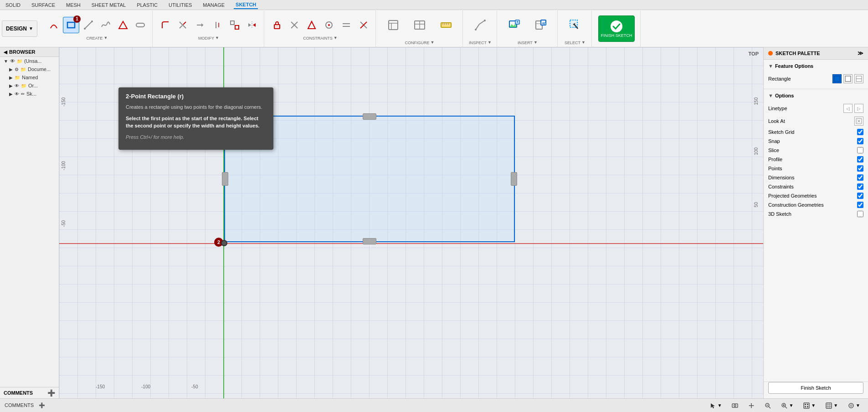 This screenshot has width=868, height=412. What do you see at coordinates (217, 25) in the screenshot?
I see `offset-button` at bounding box center [217, 25].